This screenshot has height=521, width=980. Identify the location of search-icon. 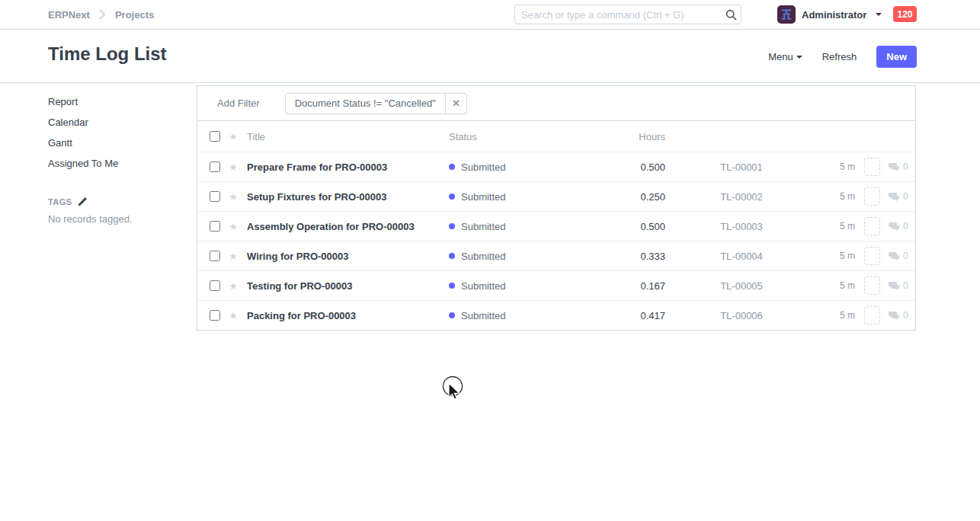
(731, 15).